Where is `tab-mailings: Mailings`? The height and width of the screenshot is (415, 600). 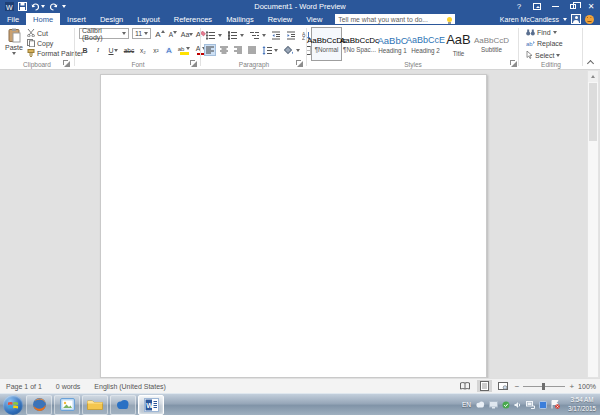 tab-mailings: Mailings is located at coordinates (240, 19).